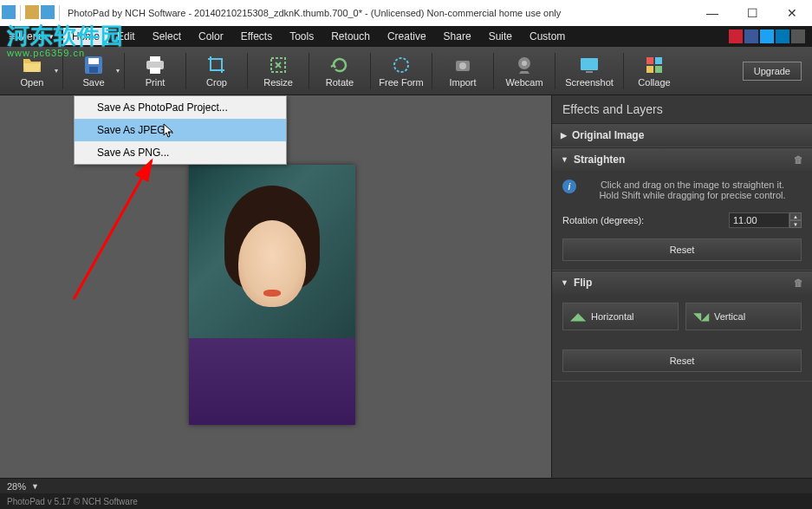  Describe the element at coordinates (56, 71) in the screenshot. I see `open-dropdown: ▼` at that location.